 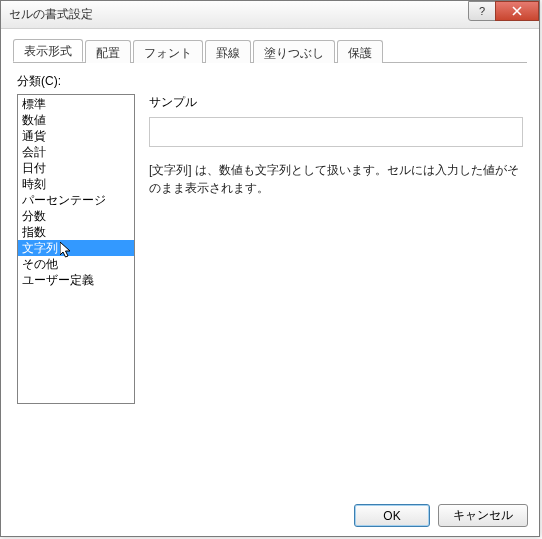 I want to click on category-item: 標準, so click(x=76, y=104).